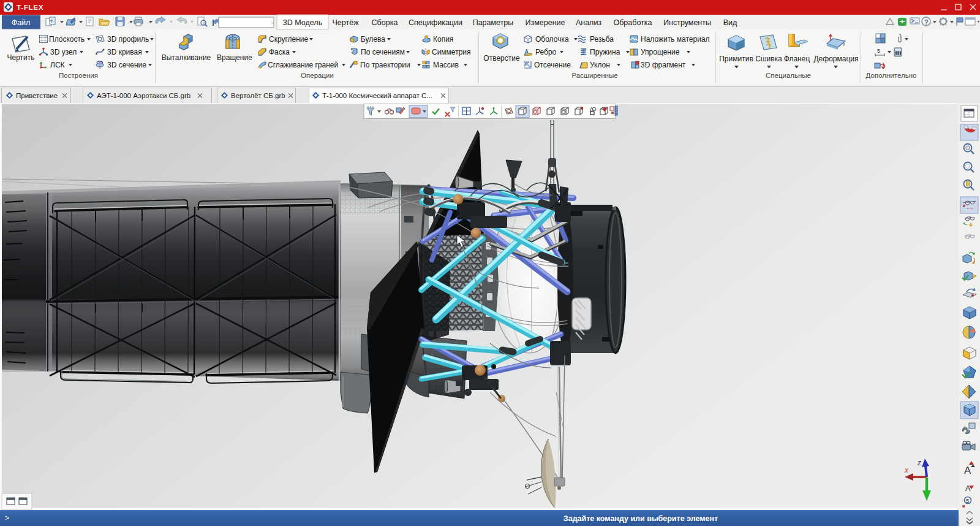 The width and height of the screenshot is (980, 526). Describe the element at coordinates (127, 65) in the screenshot. I see `svg-text: 3D сечение` at that location.